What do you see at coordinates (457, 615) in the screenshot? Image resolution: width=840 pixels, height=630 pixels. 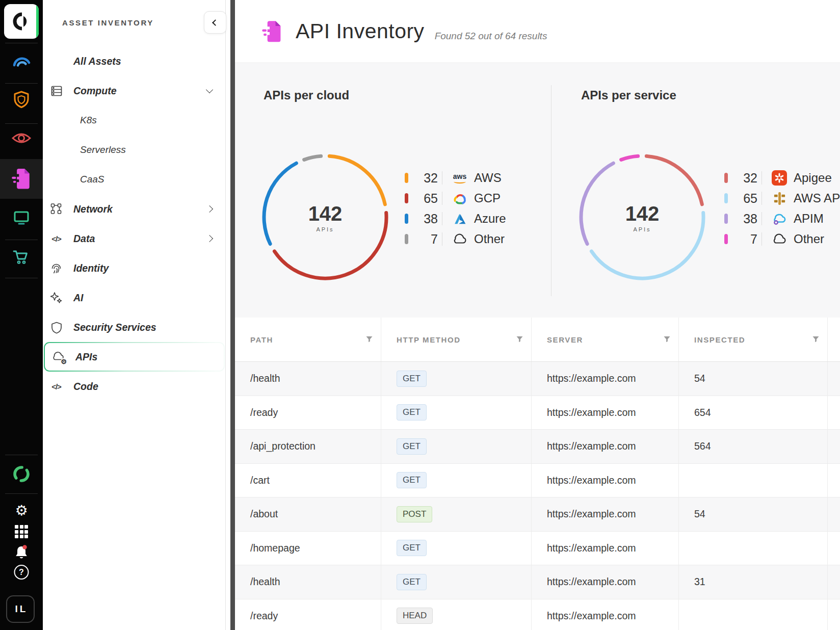 I see `cell-method: HEAD` at bounding box center [457, 615].